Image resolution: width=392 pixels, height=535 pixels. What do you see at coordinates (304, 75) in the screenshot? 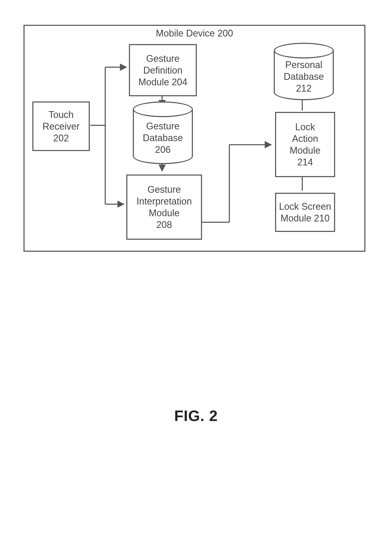
I see `personal-database-cylinder: Personal Database 212` at bounding box center [304, 75].